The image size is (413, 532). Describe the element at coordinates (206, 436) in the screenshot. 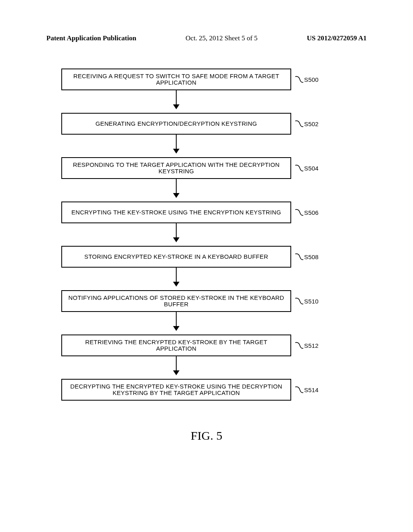

I see `figure-label: FIG. 5` at that location.